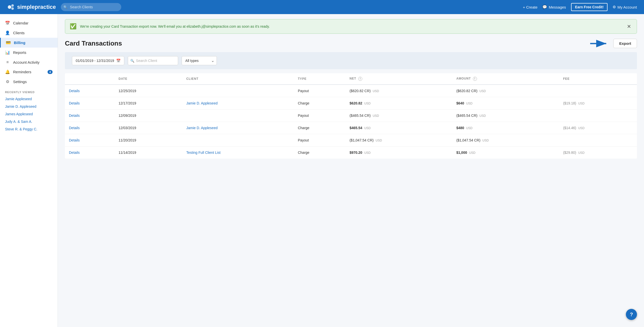 Image resolution: width=644 pixels, height=327 pixels. Describe the element at coordinates (36, 7) in the screenshot. I see `app-name: simplepractice` at that location.